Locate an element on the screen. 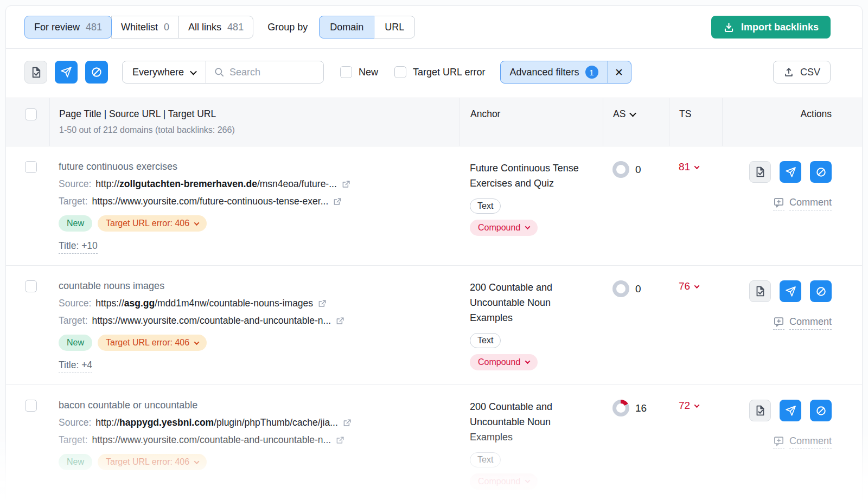  title-more-link: Title: +10 is located at coordinates (78, 247).